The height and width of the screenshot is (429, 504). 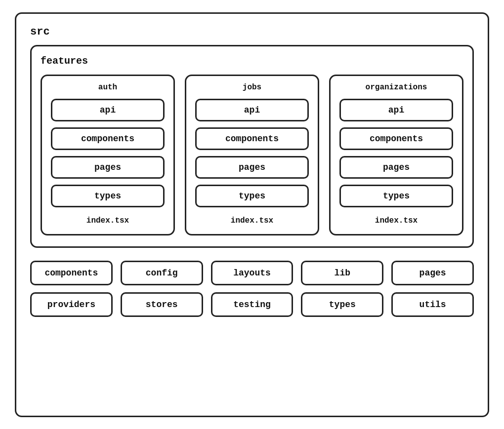 What do you see at coordinates (252, 273) in the screenshot?
I see `bottom-row-1: components config layouts lib pages` at bounding box center [252, 273].